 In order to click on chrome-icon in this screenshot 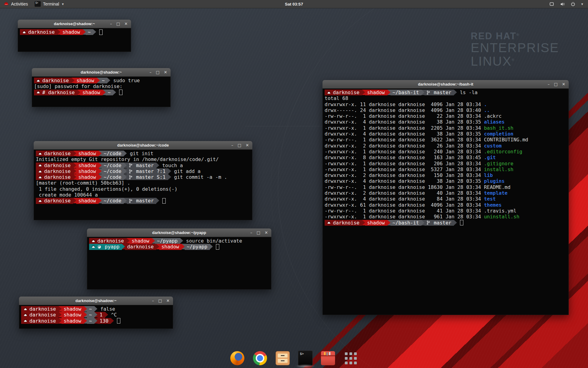, I will do `click(260, 358)`.